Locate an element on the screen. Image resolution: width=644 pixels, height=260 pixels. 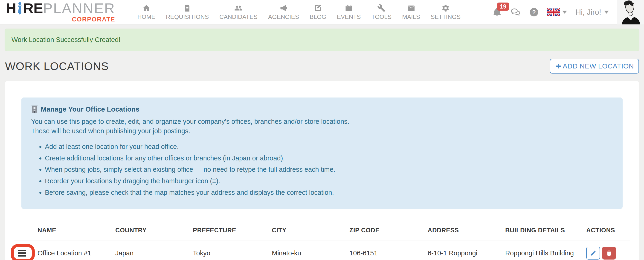
logo-wordmark: H RE PLANNER is located at coordinates (60, 9).